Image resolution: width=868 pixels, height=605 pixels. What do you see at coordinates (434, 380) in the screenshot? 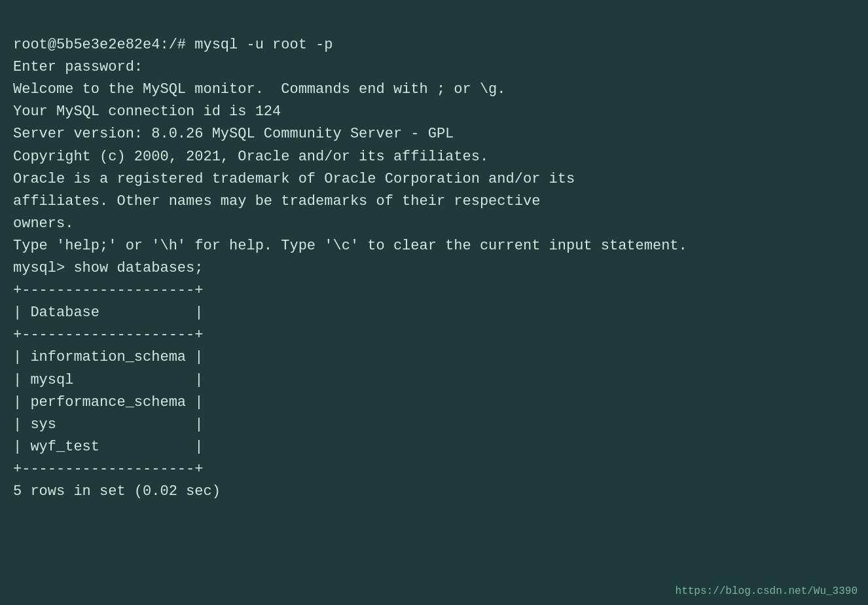
I see `terminal-line: | mysql |` at bounding box center [434, 380].